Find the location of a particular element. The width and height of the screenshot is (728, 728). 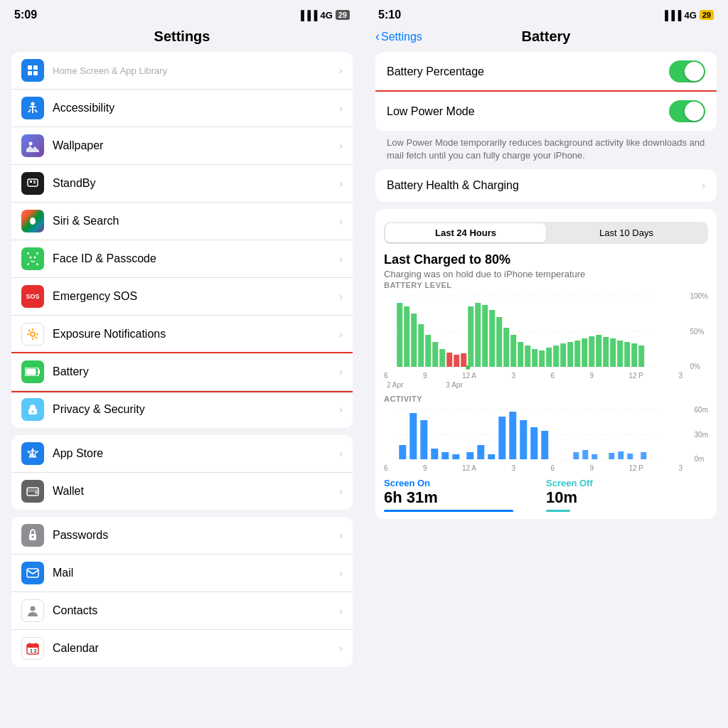

wallet-chevron: › is located at coordinates (341, 491).